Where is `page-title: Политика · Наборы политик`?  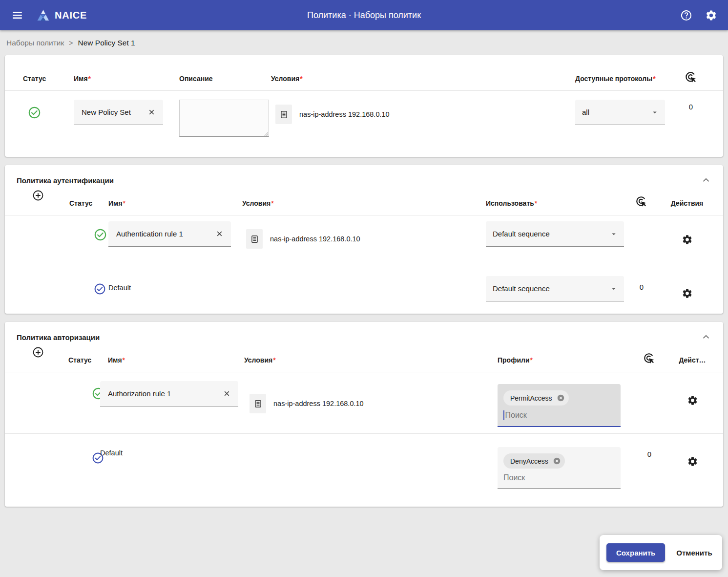
page-title: Политика · Наборы политик is located at coordinates (364, 16).